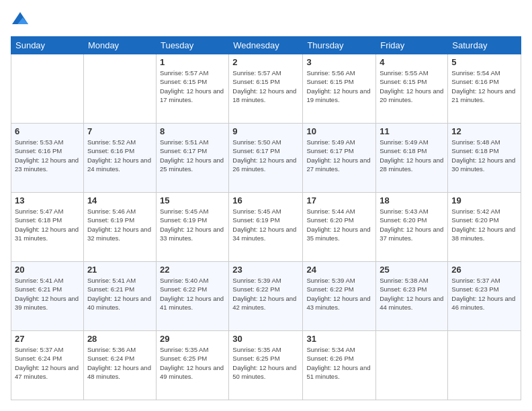 This screenshot has height=411, width=532. I want to click on day-number: 4, so click(412, 62).